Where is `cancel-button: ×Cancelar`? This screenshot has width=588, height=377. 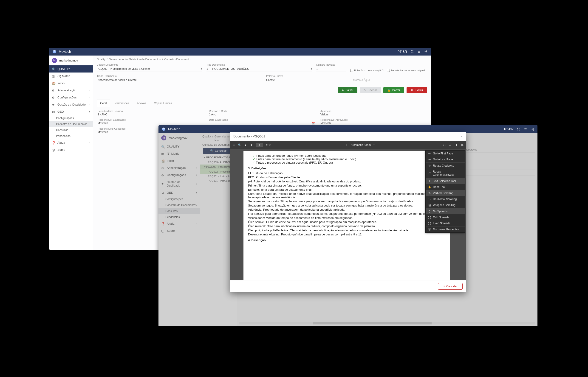 cancel-button: ×Cancelar is located at coordinates (450, 286).